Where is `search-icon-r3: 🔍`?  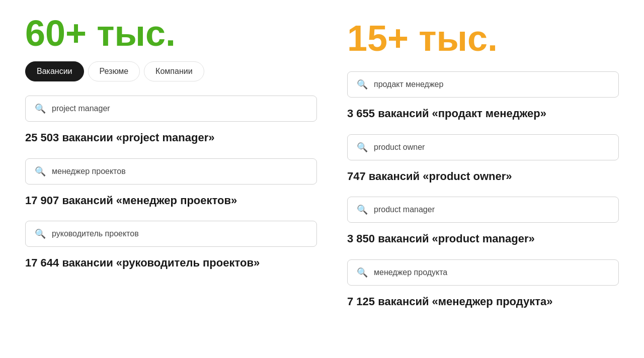
search-icon-r3: 🔍 is located at coordinates (362, 210).